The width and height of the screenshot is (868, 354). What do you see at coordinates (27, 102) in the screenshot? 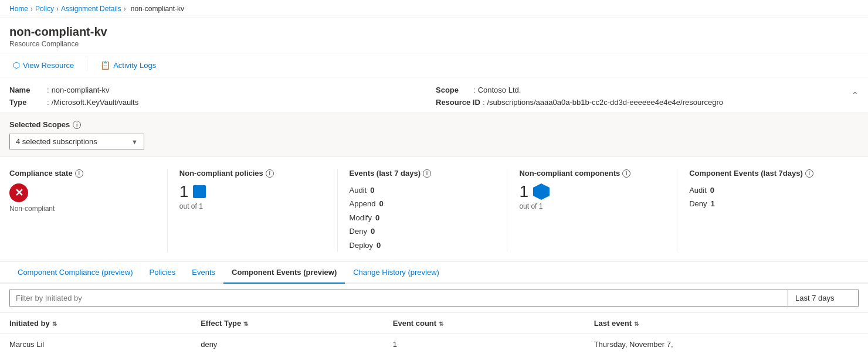
I see `type-label: Type` at bounding box center [27, 102].